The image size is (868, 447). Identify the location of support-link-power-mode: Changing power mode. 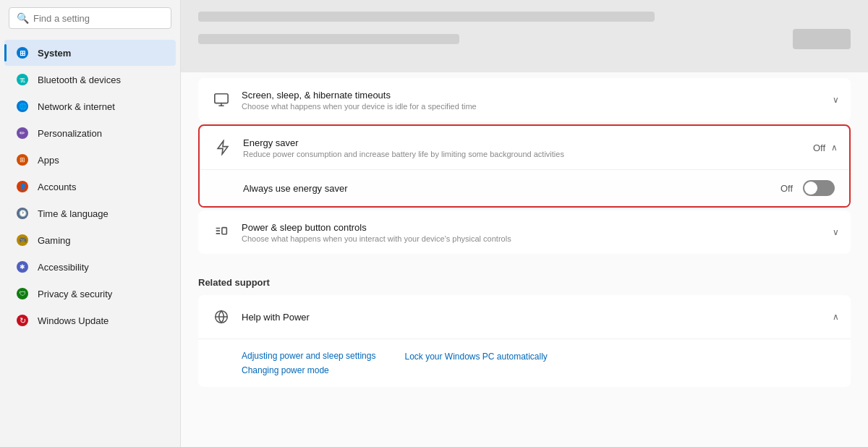
(308, 370).